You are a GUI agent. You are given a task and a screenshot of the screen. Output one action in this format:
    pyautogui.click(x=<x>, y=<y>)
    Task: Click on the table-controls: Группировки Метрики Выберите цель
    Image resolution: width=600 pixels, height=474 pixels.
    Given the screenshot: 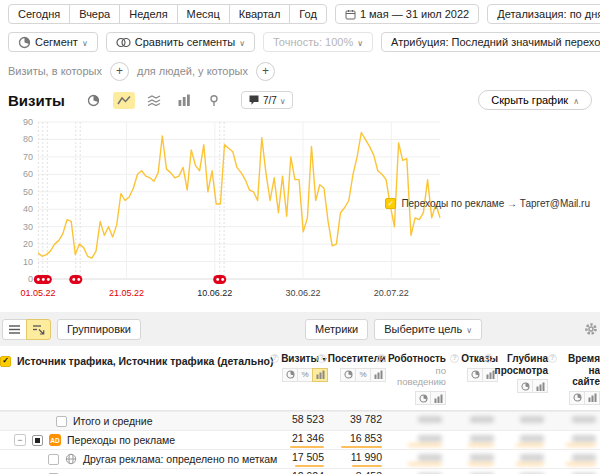 What is the action you would take?
    pyautogui.click(x=300, y=329)
    